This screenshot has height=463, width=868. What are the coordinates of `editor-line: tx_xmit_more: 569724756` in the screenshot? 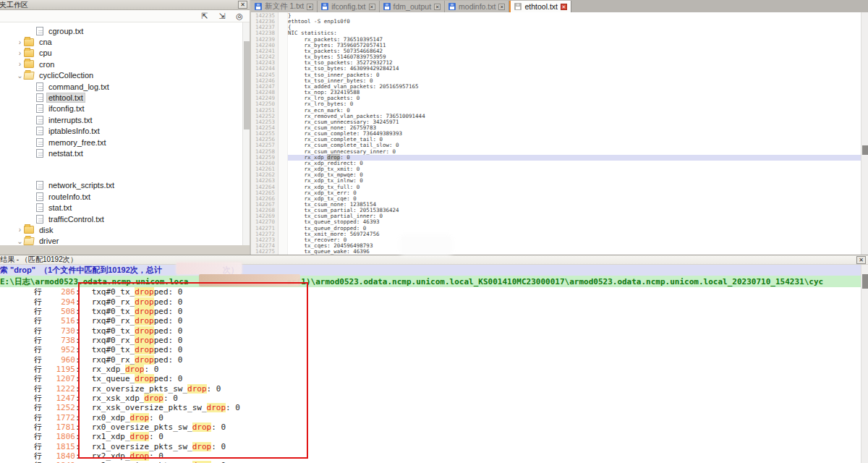 It's located at (578, 234).